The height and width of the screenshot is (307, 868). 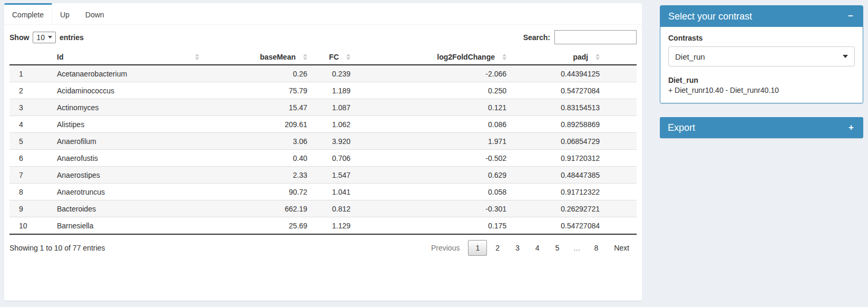 What do you see at coordinates (433, 141) in the screenshot?
I see `cell-log2foldchange: 1.971` at bounding box center [433, 141].